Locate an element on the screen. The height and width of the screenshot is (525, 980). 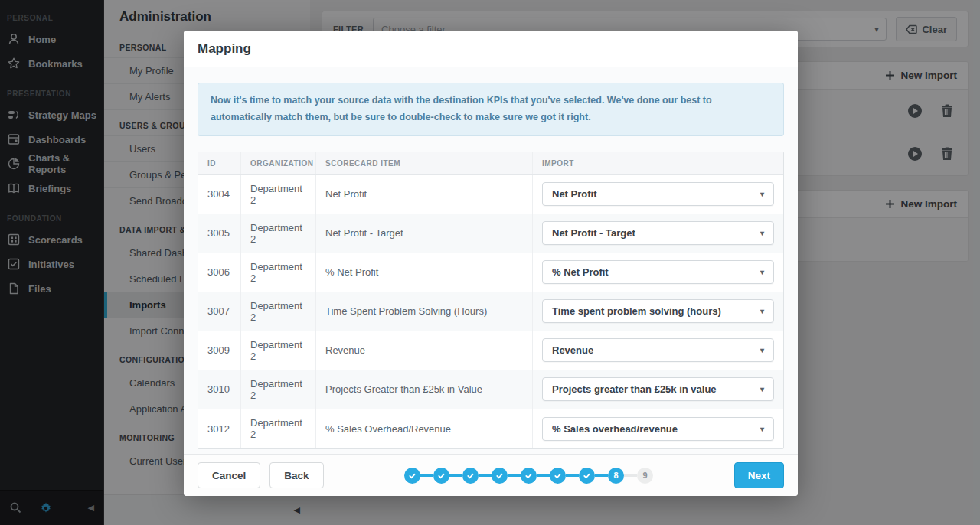
cell-id: 3005 is located at coordinates (220, 233).